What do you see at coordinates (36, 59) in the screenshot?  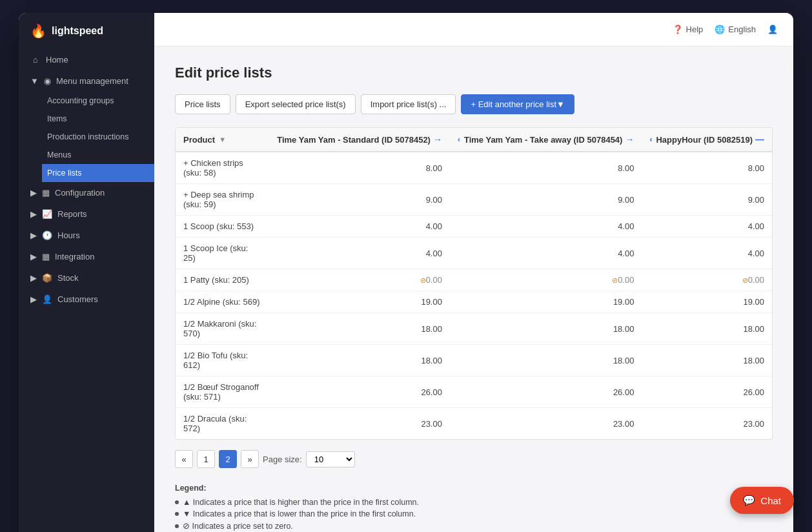 I see `home-icon: ⌂` at bounding box center [36, 59].